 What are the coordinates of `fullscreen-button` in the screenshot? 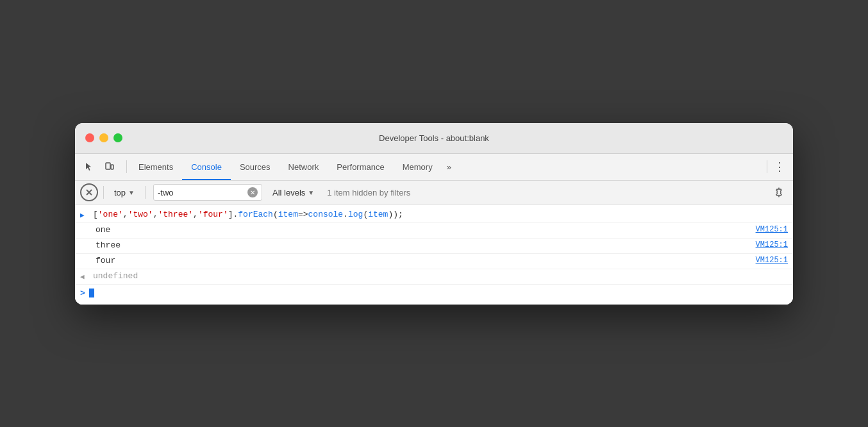 It's located at (118, 138).